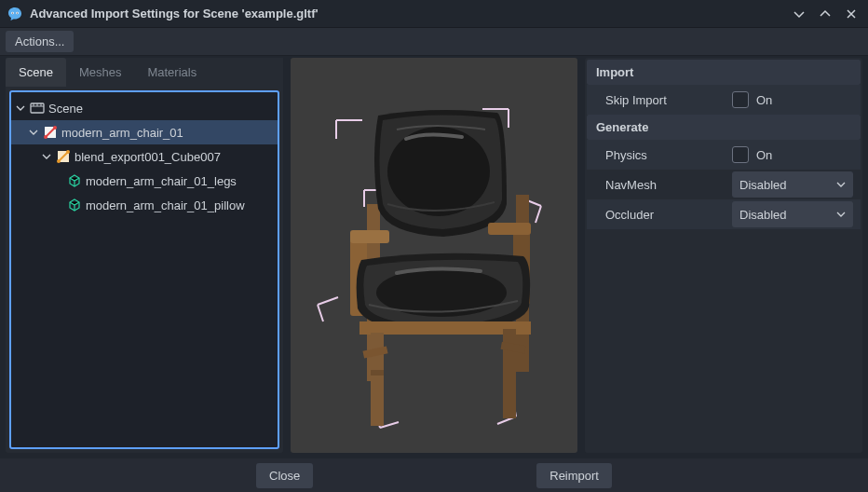 Image resolution: width=868 pixels, height=492 pixels. I want to click on toolbar: Actions..., so click(434, 42).